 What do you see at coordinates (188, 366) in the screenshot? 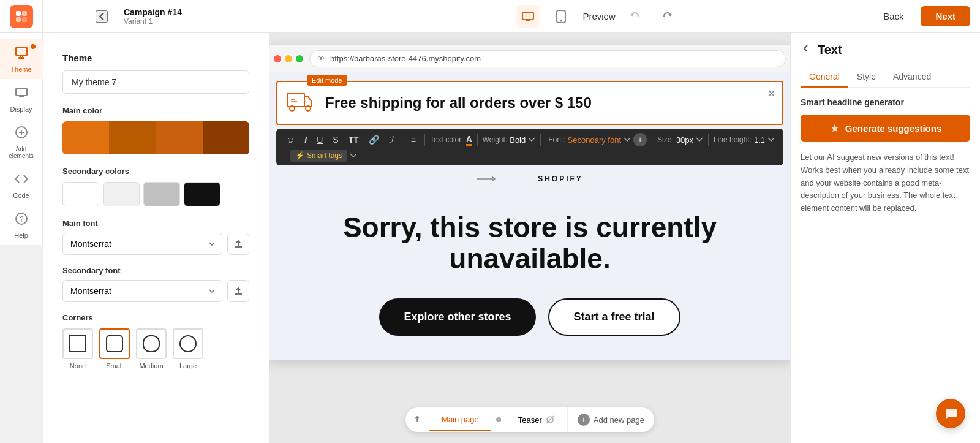
I see `corner-large-label: Large` at bounding box center [188, 366].